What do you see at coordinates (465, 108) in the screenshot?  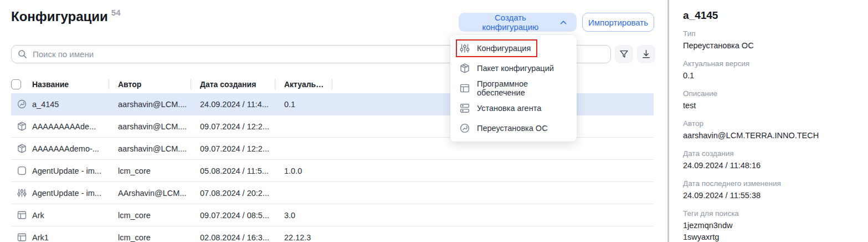 I see `agent-install-icon` at bounding box center [465, 108].